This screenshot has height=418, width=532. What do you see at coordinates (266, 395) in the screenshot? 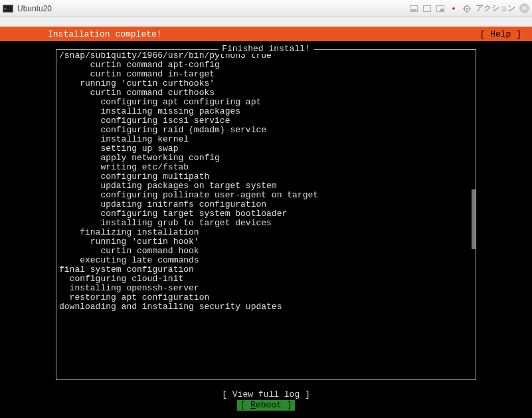
I see `view-full-log-button: [ View full log ]` at bounding box center [266, 395].